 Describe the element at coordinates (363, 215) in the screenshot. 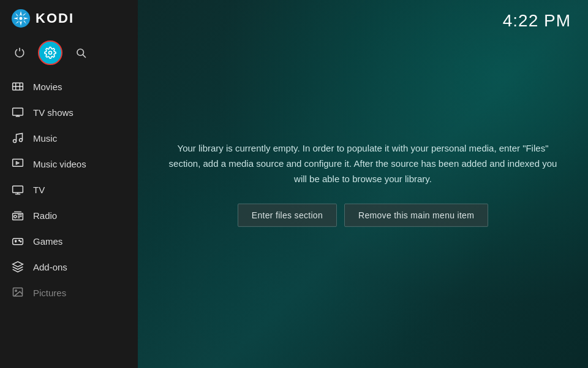

I see `action-buttons: Enter files section Remove this main men…` at that location.